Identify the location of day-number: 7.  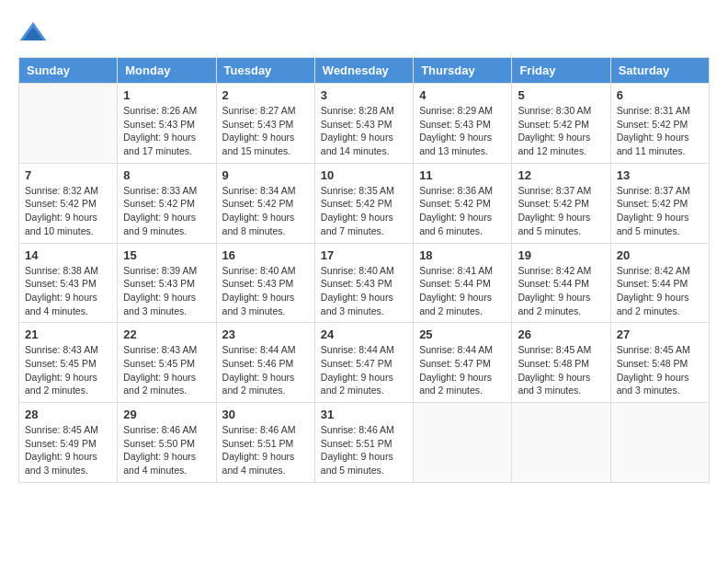
(68, 175).